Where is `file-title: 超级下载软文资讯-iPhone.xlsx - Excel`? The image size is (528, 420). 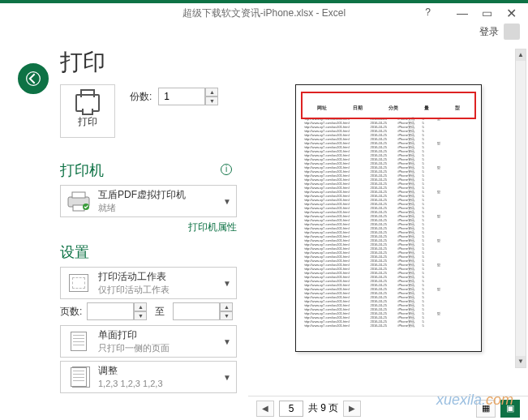
file-title: 超级下载软文资讯-iPhone.xlsx - Excel is located at coordinates (264, 13).